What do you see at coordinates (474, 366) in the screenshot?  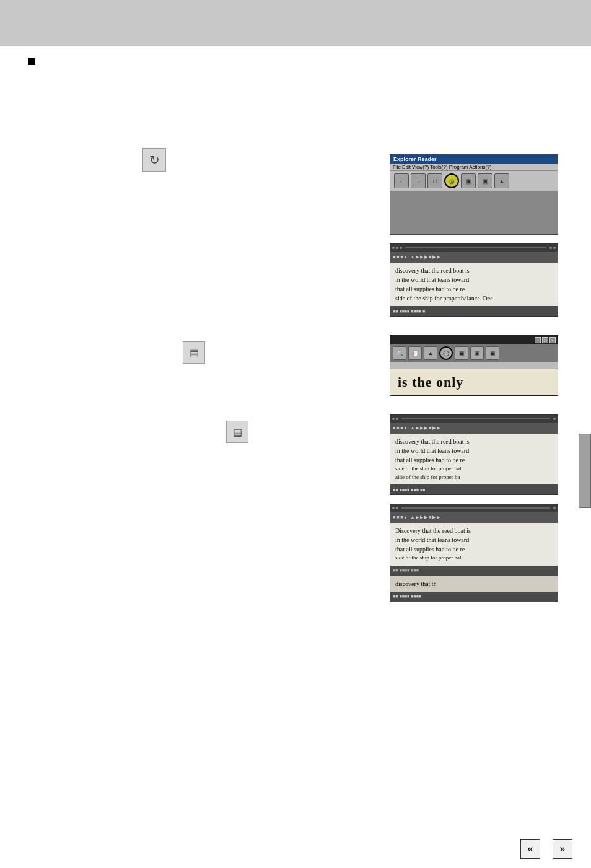 I see `is-only-ruler` at bounding box center [474, 366].